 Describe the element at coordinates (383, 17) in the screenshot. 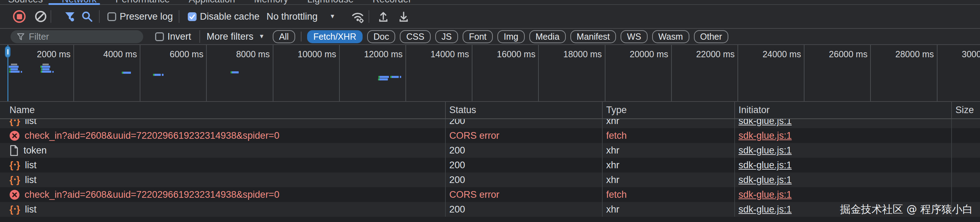

I see `import-har-button` at that location.